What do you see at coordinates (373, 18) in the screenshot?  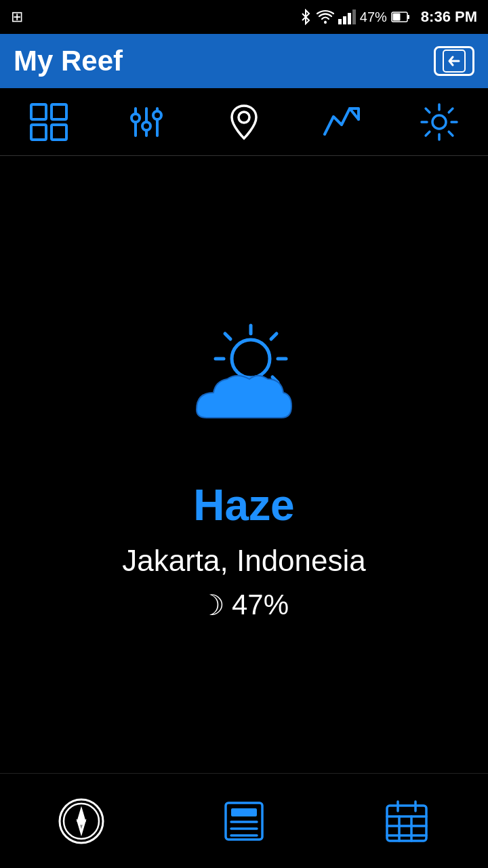 I see `battery-text: 47%` at bounding box center [373, 18].